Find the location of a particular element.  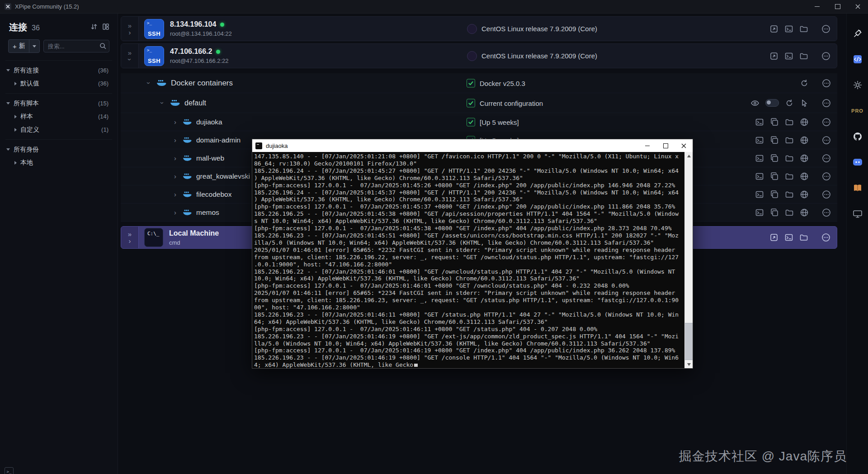

sidebar-item-samples: 样本 (14) is located at coordinates (59, 117).